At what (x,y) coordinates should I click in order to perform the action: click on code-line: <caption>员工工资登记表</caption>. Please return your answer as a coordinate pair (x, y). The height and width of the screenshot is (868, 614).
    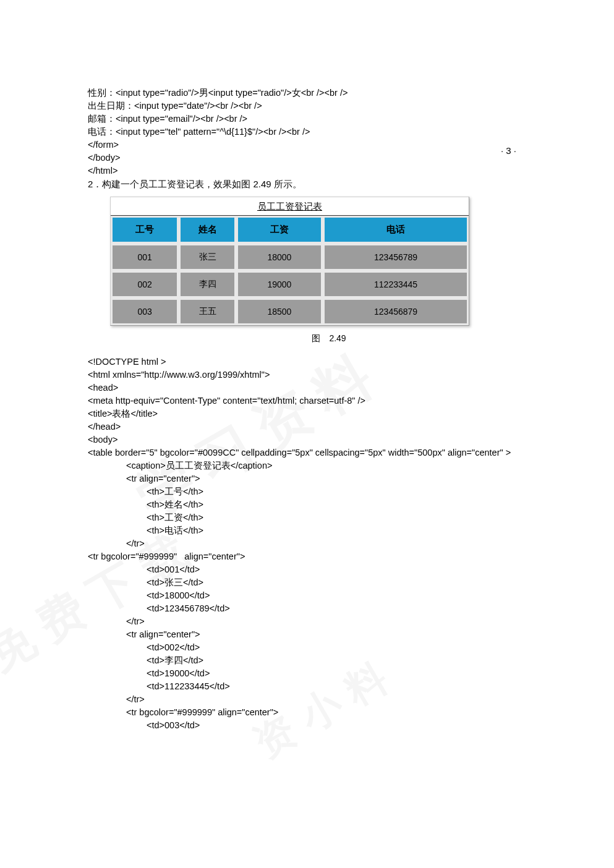
    Looking at the image, I should click on (329, 466).